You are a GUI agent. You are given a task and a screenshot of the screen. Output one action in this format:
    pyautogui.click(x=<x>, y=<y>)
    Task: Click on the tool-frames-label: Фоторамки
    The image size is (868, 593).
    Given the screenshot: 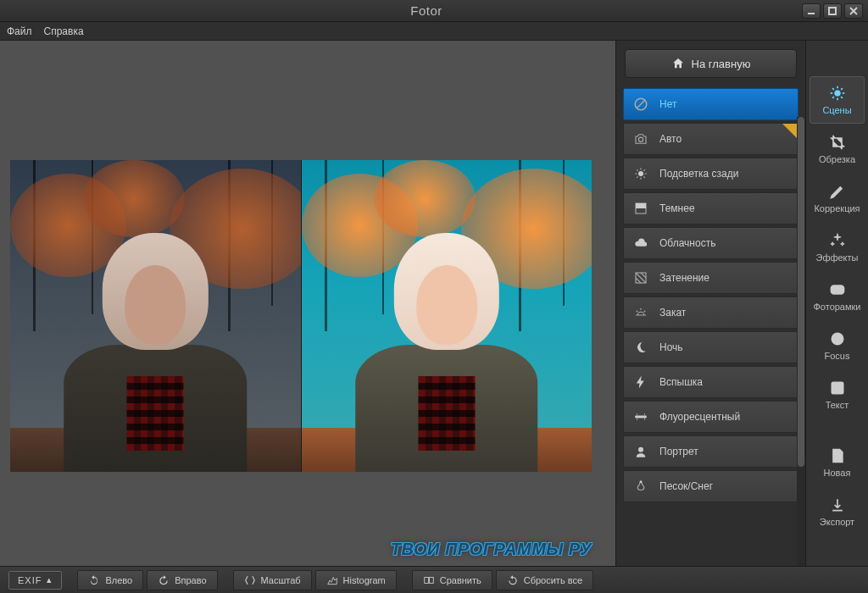 What is the action you would take?
    pyautogui.click(x=837, y=307)
    